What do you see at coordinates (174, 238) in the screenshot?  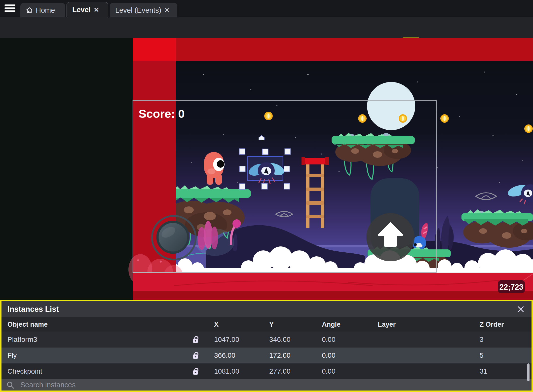 I see `joystick-control` at bounding box center [174, 238].